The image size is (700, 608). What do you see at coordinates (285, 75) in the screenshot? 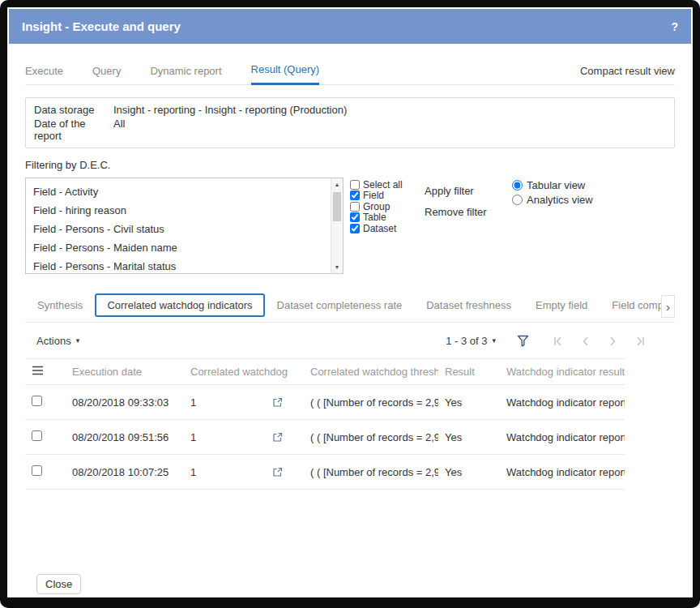
I see `tab-result-query: Result (Query)` at bounding box center [285, 75].